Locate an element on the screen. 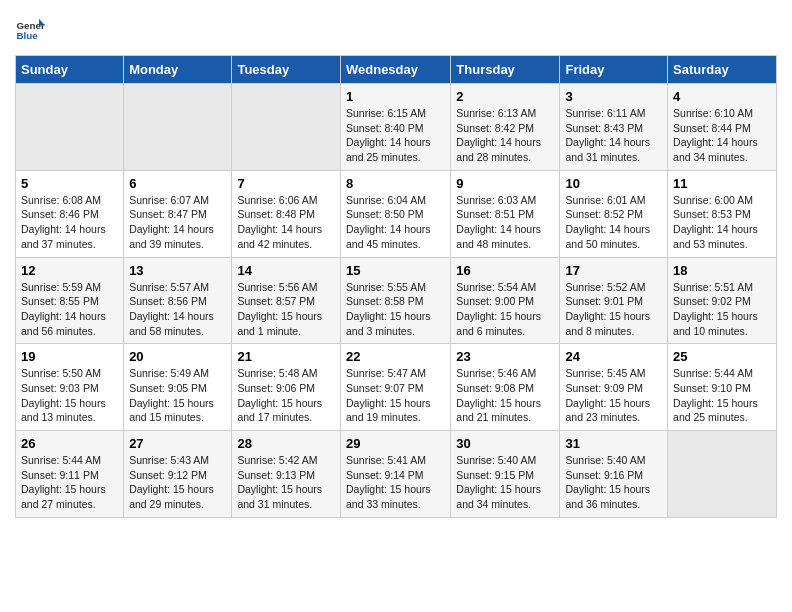 The image size is (792, 612). day-number: 11 is located at coordinates (722, 184).